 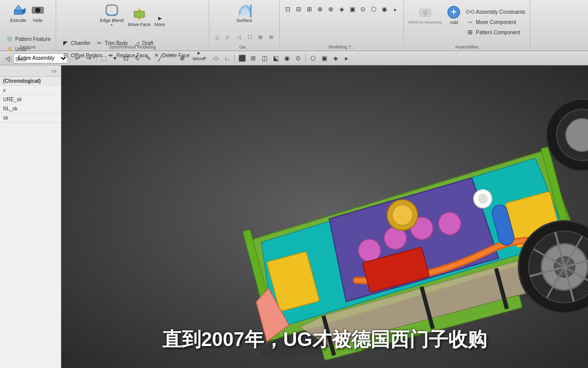 What do you see at coordinates (18, 13) in the screenshot?
I see `extrude-button: Extrude` at bounding box center [18, 13].